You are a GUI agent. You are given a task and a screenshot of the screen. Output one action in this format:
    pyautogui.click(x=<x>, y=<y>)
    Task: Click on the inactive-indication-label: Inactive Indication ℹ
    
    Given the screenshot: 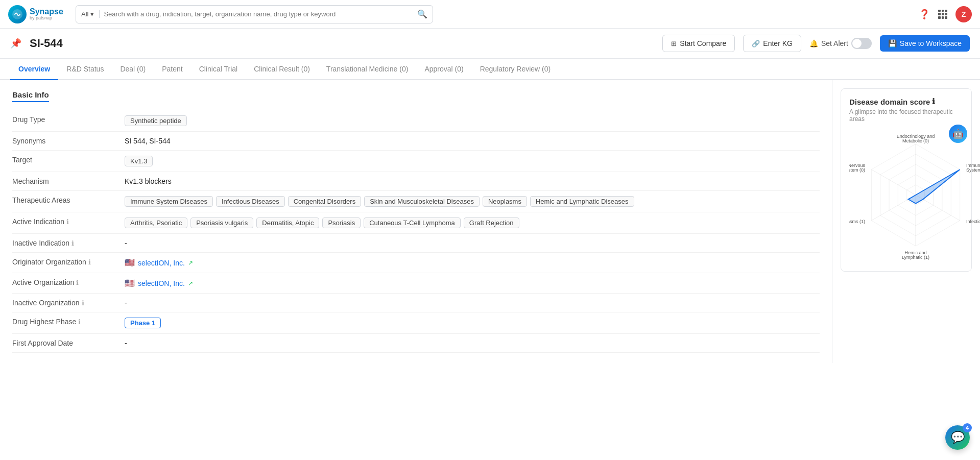 What is the action you would take?
    pyautogui.click(x=68, y=243)
    